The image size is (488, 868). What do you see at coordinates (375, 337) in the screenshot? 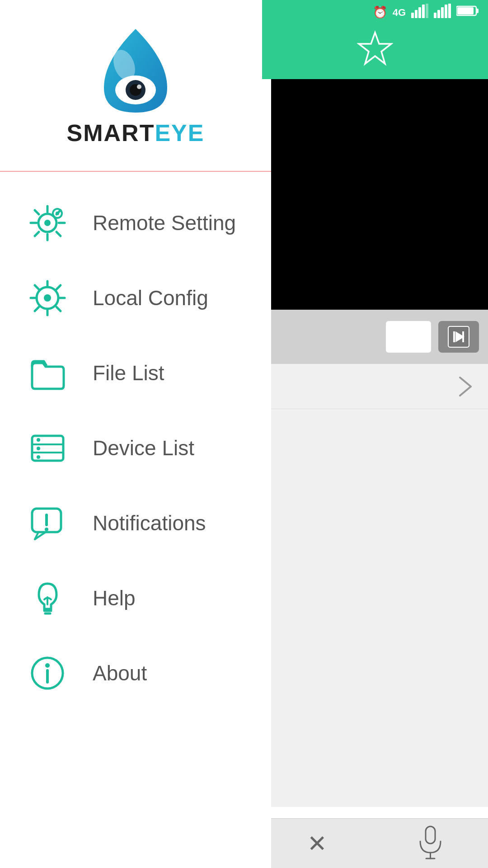
I see `bottom-toolbar` at bounding box center [375, 337].